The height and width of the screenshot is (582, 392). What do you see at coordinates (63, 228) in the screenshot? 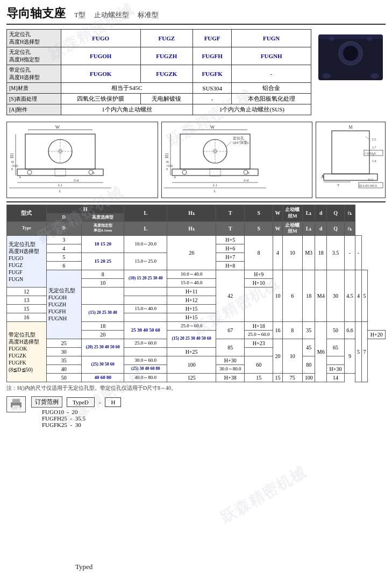
I see `th-D-sub: D` at bounding box center [63, 228].